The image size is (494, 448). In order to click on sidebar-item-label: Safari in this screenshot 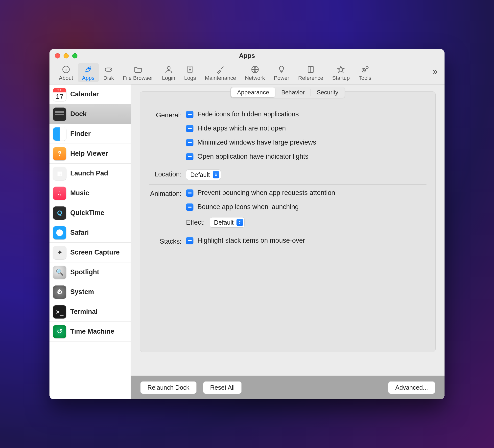, I will do `click(80, 233)`.